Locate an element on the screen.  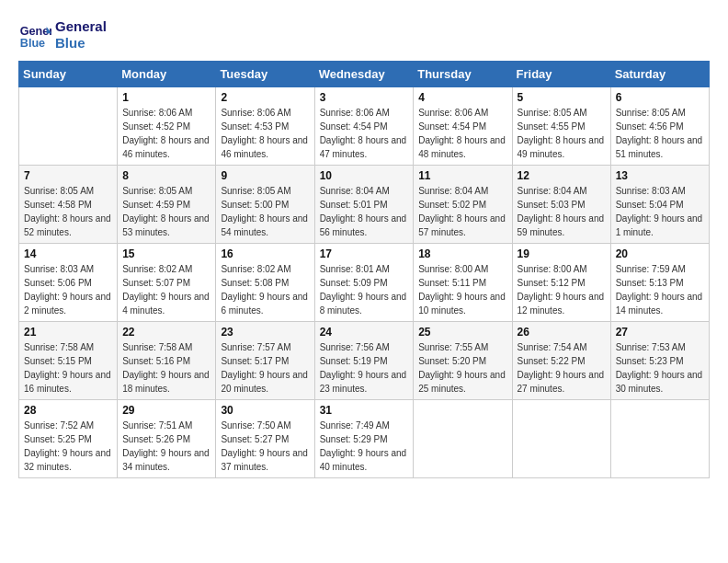
day-info: Sunrise: 8:04 AMSunset: 5:01 PMDaylight:… is located at coordinates (364, 212).